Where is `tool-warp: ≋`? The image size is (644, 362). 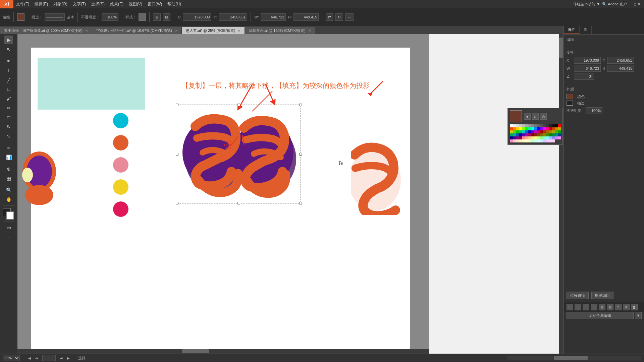 tool-warp: ≋ is located at coordinates (9, 148).